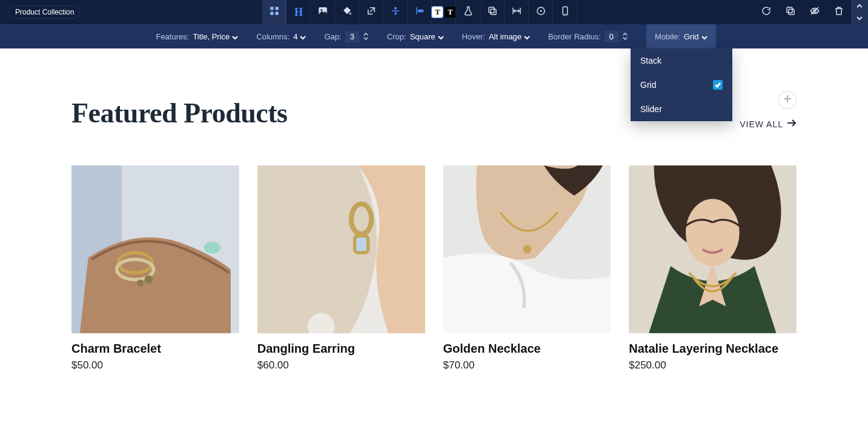  Describe the element at coordinates (420, 12) in the screenshot. I see `align-left-icon` at that location.